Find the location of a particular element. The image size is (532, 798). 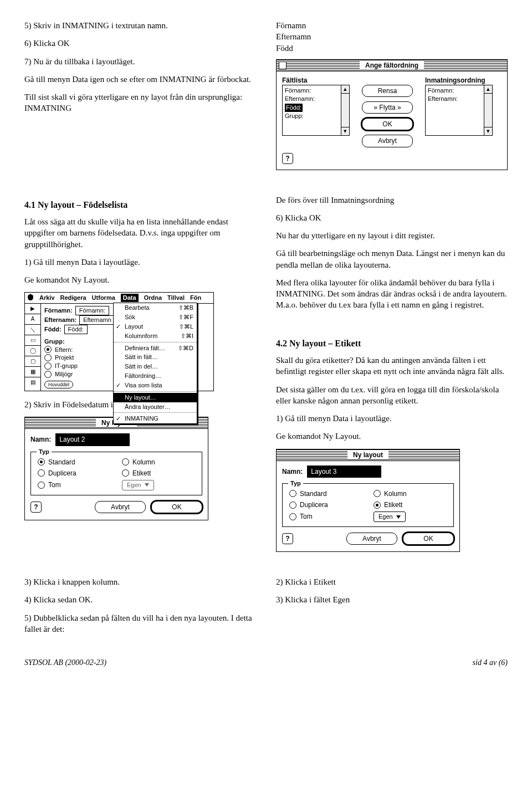

section-41-p3: Ge komandot Ny Layout. is located at coordinates (140, 280).